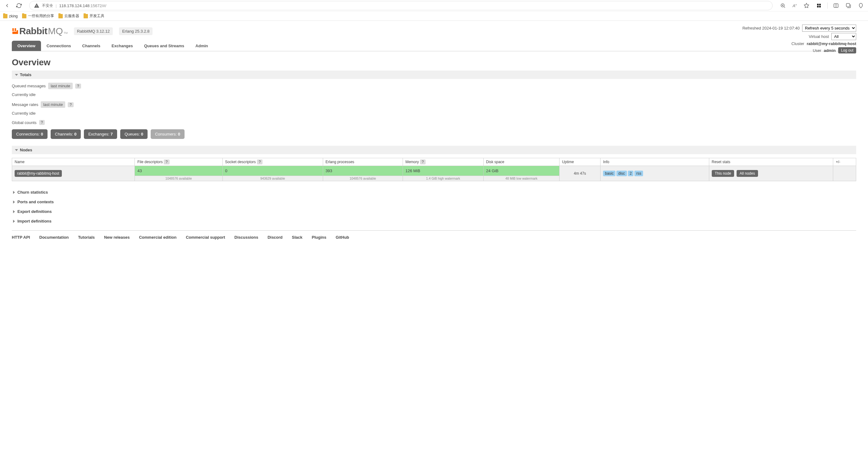 This screenshot has width=868, height=469. What do you see at coordinates (16, 75) in the screenshot?
I see `chevron-down-icon` at bounding box center [16, 75].